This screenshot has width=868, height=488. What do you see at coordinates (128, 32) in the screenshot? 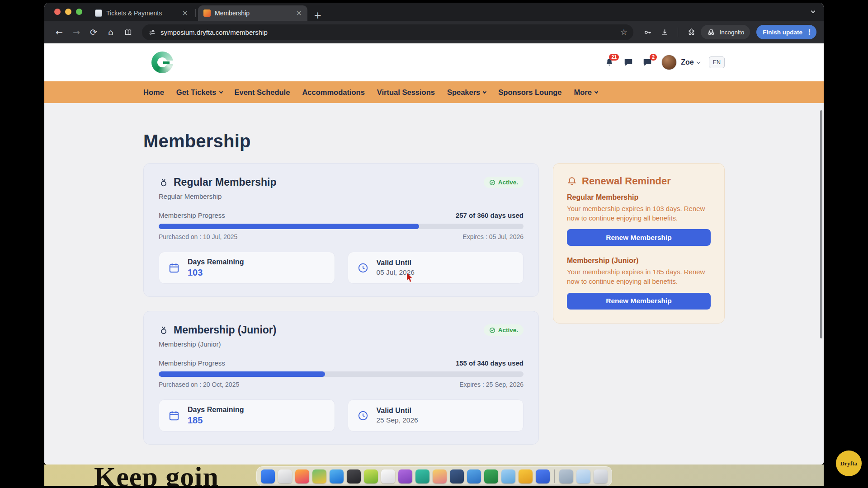
I see `reading-list-button` at bounding box center [128, 32].